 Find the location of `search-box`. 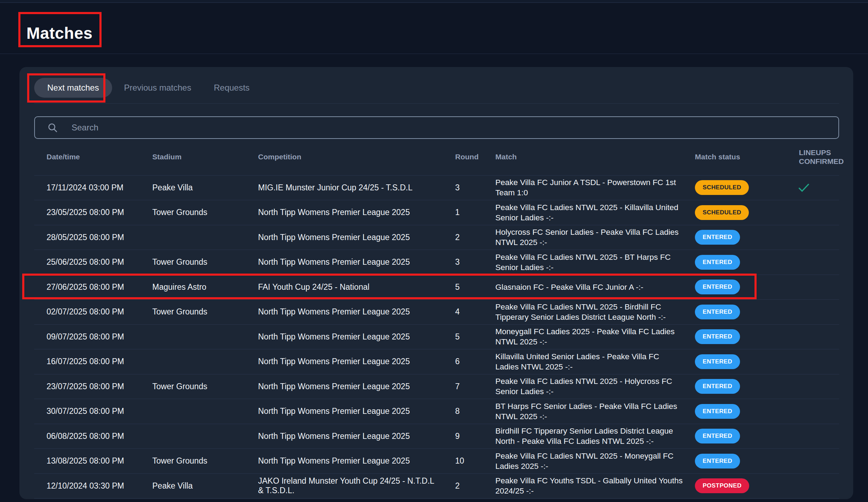

search-box is located at coordinates (436, 128).